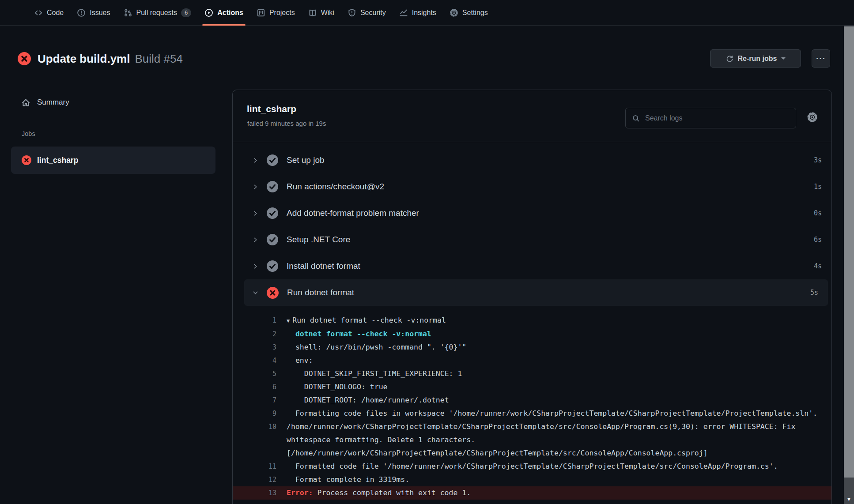  I want to click on log-line-text: Formatting code files in workspace '/hom…, so click(554, 414).